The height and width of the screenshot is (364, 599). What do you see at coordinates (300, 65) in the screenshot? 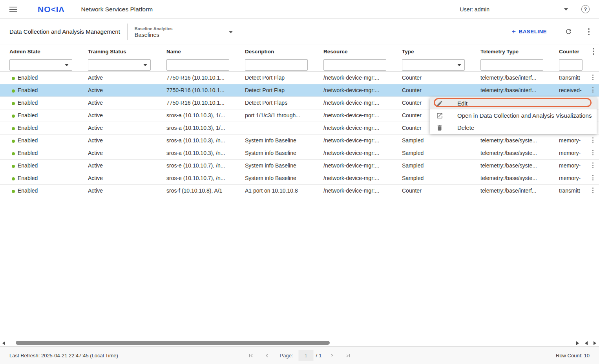
I see `table-filter-row` at bounding box center [300, 65].